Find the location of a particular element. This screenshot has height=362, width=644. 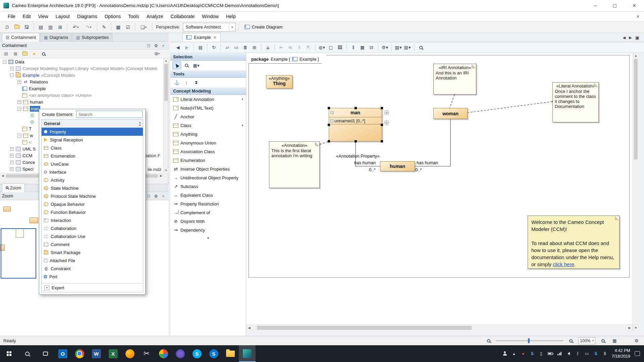

class-human: human is located at coordinates (397, 166).